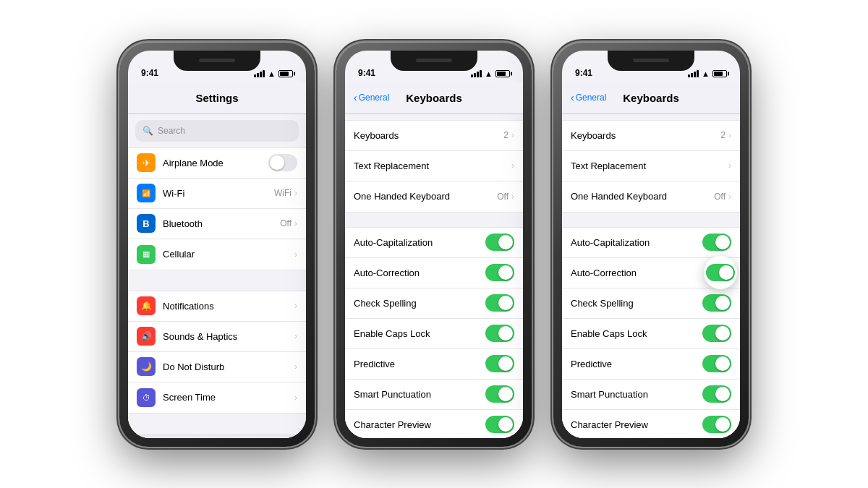  What do you see at coordinates (229, 398) in the screenshot?
I see `screentime-label: Screen Time` at bounding box center [229, 398].